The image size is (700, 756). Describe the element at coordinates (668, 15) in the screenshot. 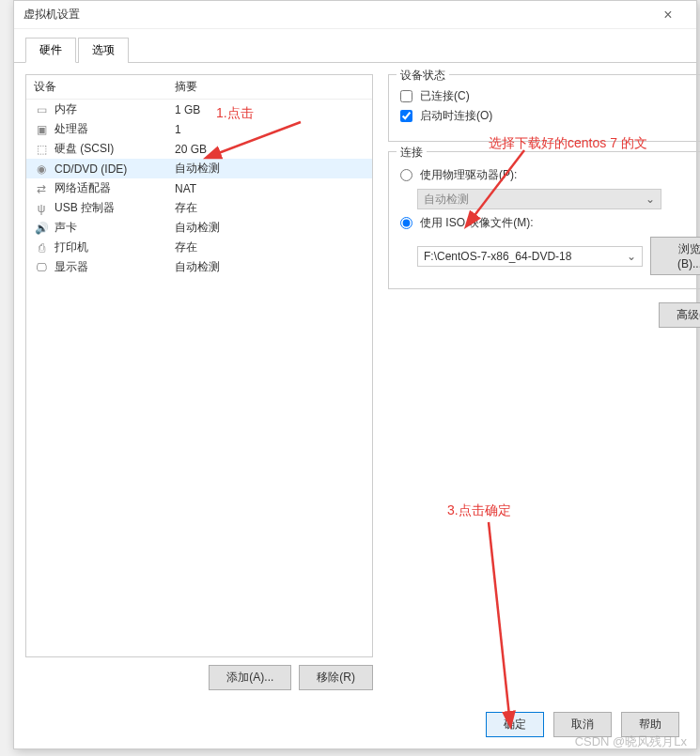

I see `close-icon: ×` at that location.